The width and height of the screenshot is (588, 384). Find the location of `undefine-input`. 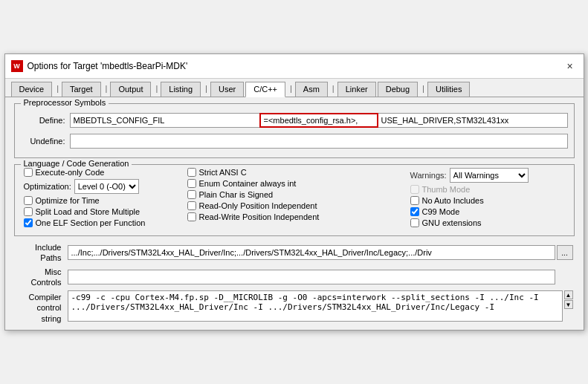

undefine-input is located at coordinates (319, 141).